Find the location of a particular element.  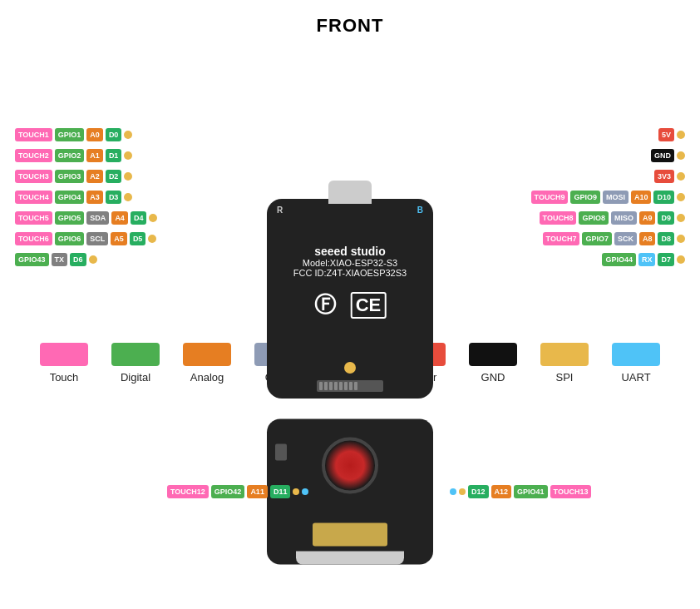

d1-label: D1 is located at coordinates (114, 156).